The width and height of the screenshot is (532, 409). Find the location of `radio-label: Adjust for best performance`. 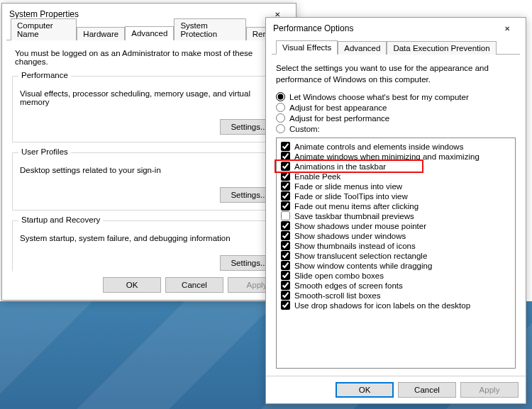

radio-label: Adjust for best performance is located at coordinates (339, 118).